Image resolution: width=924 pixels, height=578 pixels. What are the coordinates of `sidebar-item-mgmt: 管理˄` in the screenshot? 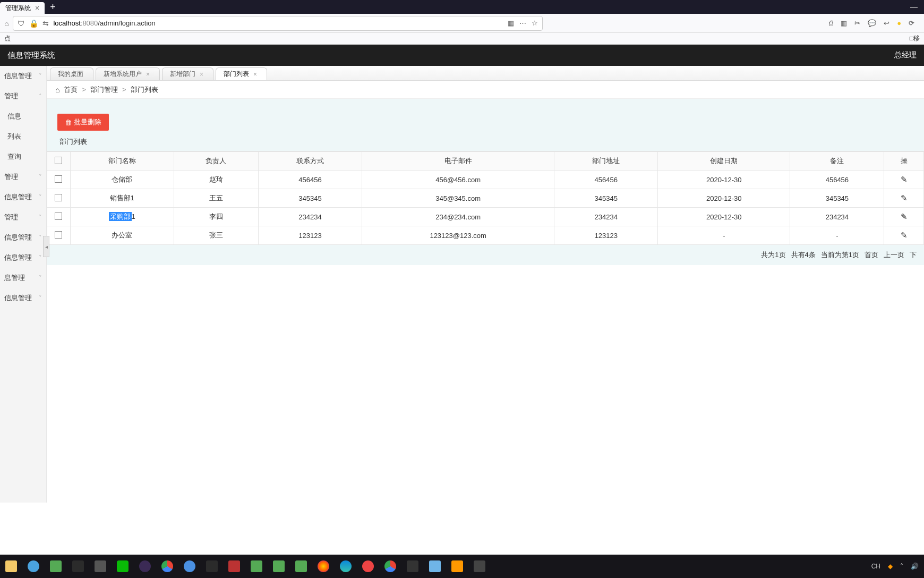 It's located at (23, 96).